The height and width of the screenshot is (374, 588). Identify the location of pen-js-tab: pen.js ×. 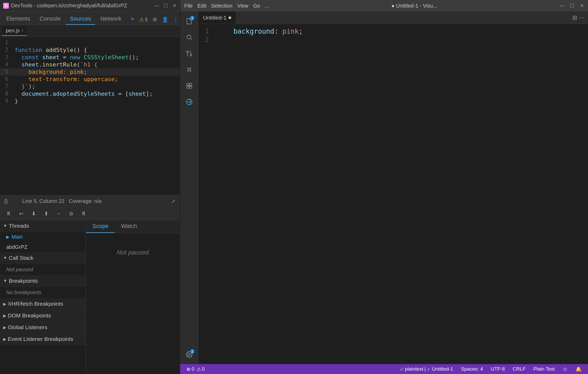
(15, 31).